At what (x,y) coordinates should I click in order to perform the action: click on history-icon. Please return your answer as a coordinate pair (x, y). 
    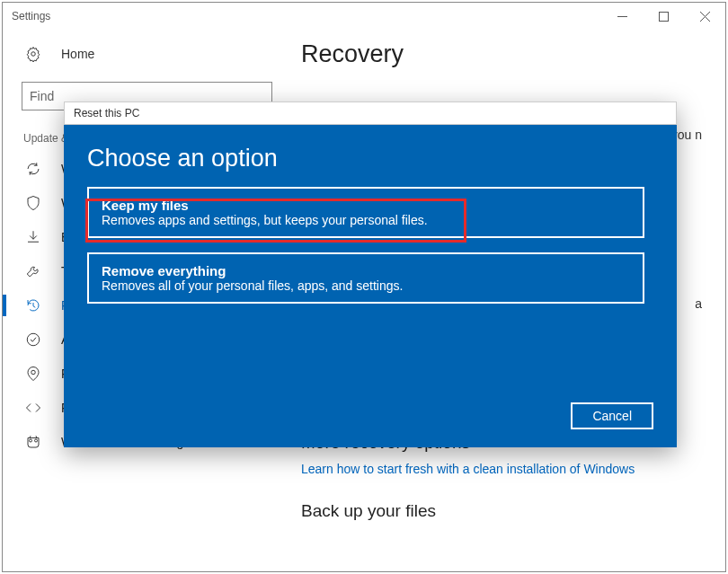
    Looking at the image, I should click on (34, 305).